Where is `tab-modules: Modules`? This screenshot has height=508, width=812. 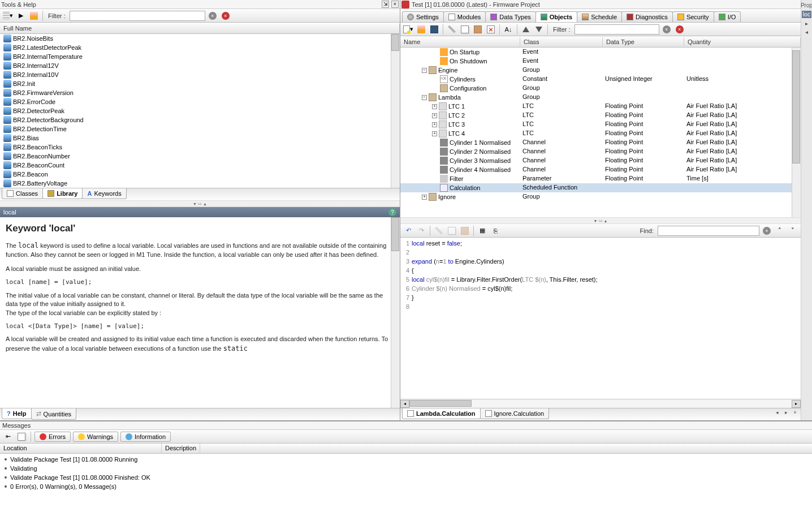
tab-modules: Modules is located at coordinates (465, 17).